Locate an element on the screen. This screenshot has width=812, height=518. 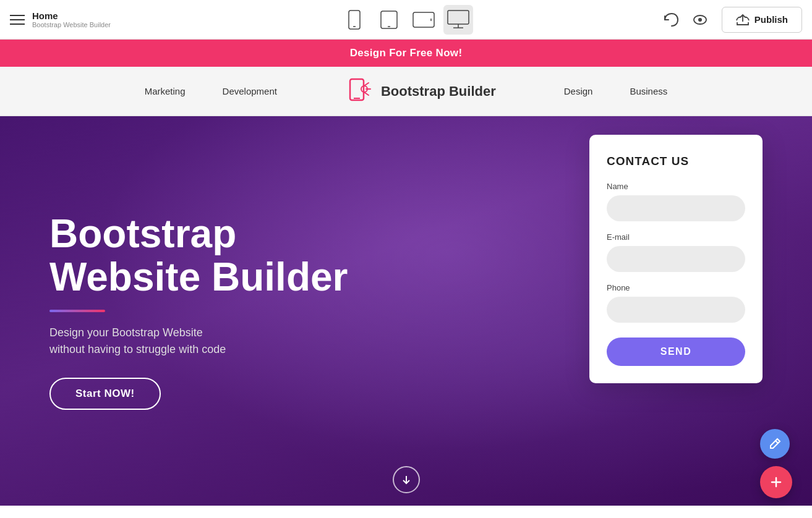
email-label: E-mail is located at coordinates (676, 237).